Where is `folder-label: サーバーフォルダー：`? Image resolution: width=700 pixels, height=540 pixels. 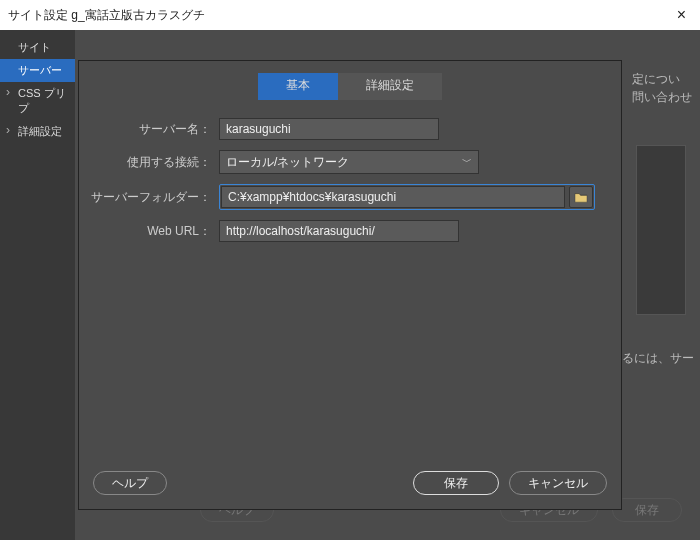 folder-label: サーバーフォルダー： is located at coordinates (154, 198).